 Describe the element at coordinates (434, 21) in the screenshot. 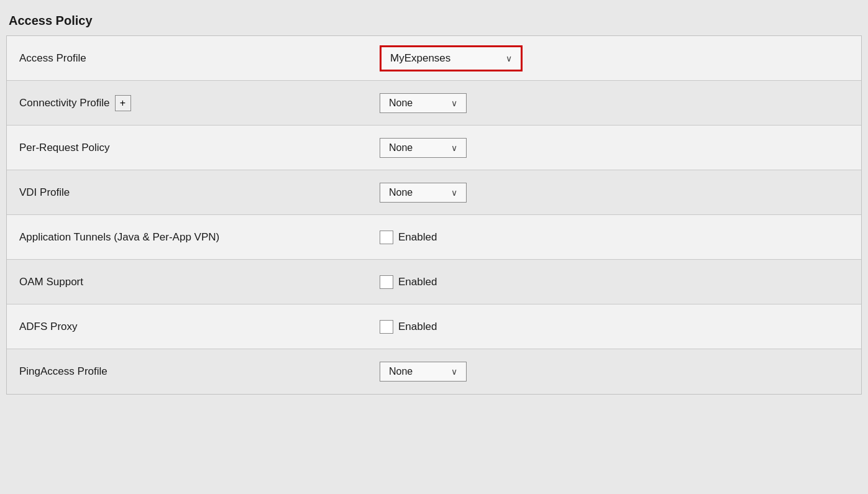

I see `section-title: Access Policy` at that location.